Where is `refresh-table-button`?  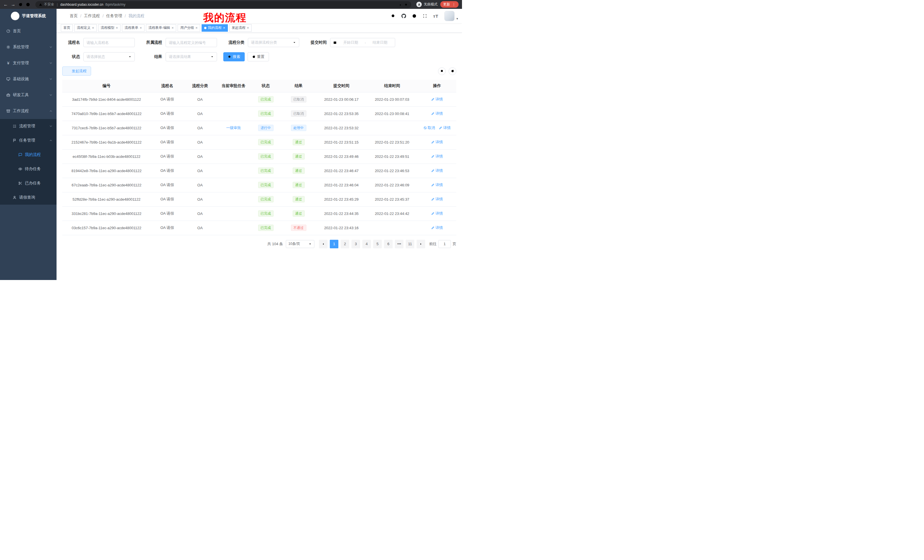 refresh-table-button is located at coordinates (452, 71).